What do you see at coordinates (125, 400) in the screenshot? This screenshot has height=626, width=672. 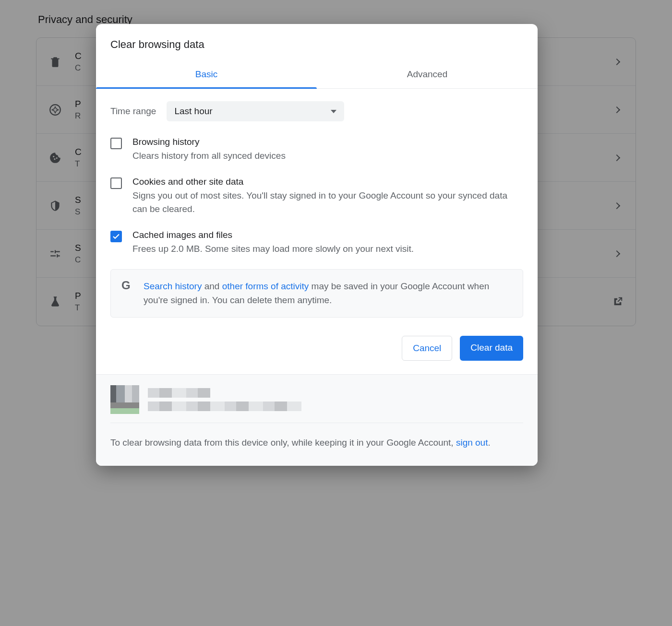 I see `avatar` at bounding box center [125, 400].